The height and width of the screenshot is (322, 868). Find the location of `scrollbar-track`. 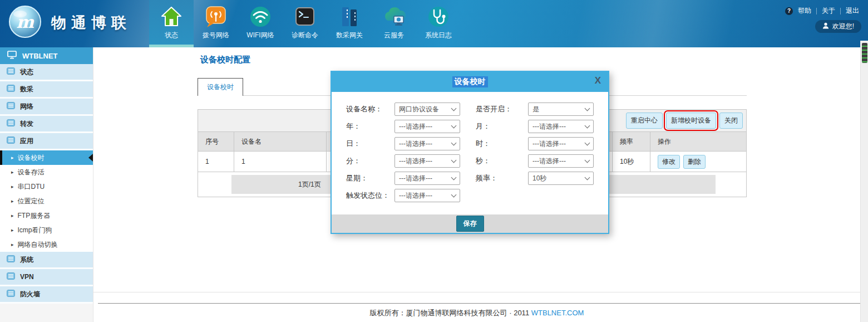

scrollbar-track is located at coordinates (864, 182).